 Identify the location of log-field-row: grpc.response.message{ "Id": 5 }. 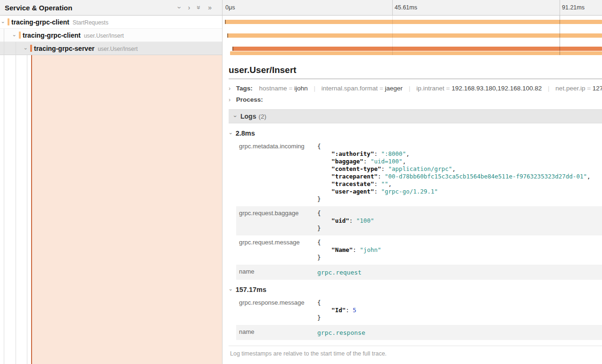
(419, 310).